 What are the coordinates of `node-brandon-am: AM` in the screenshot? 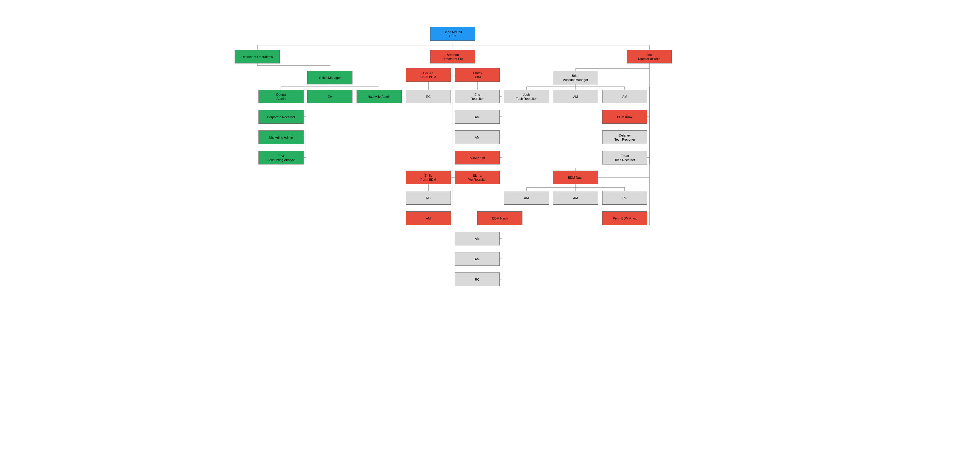 It's located at (428, 218).